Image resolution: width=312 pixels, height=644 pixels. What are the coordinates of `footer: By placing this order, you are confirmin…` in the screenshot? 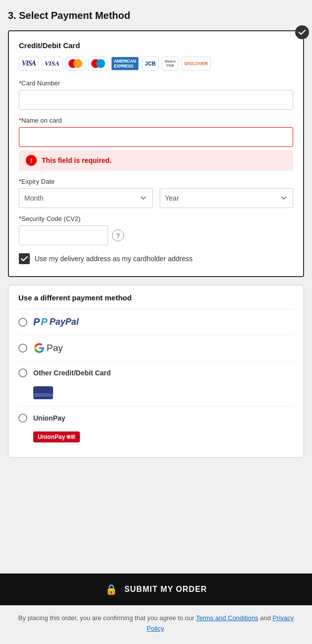 It's located at (156, 625).